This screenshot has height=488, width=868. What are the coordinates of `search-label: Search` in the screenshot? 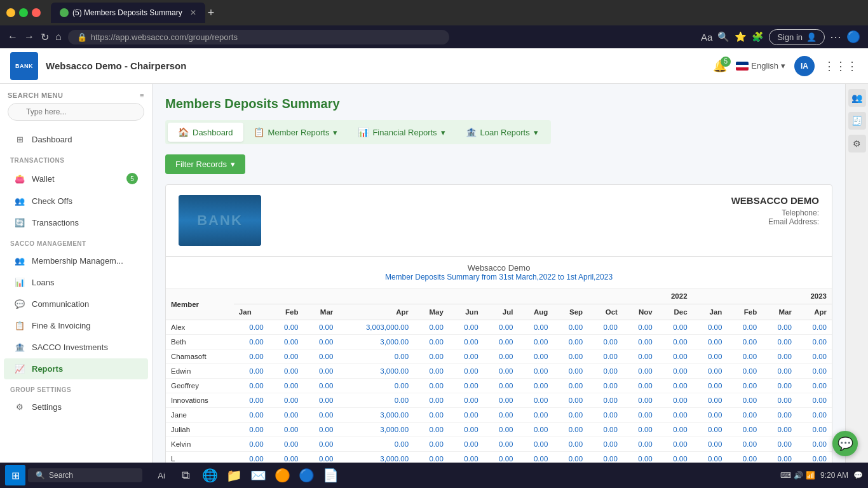 It's located at (61, 475).